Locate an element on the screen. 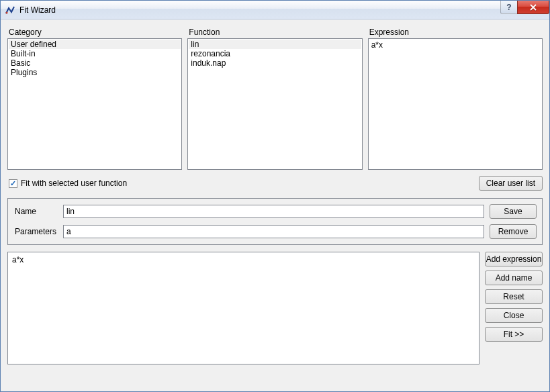  remove-button: Remove is located at coordinates (513, 232).